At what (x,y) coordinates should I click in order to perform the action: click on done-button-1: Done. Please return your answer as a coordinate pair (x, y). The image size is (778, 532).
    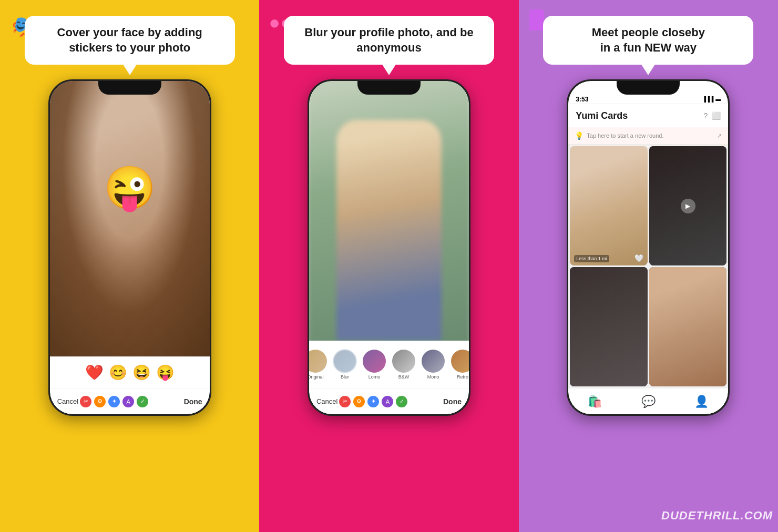
    Looking at the image, I should click on (193, 402).